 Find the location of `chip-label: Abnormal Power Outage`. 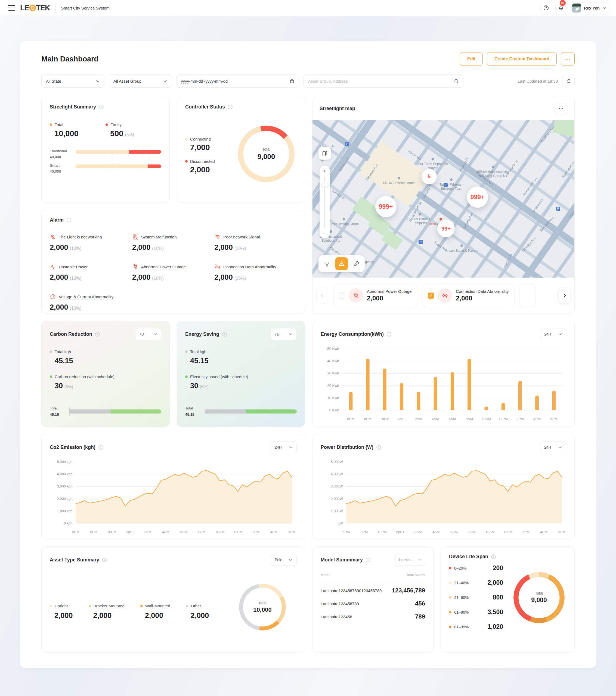

chip-label: Abnormal Power Outage is located at coordinates (389, 291).